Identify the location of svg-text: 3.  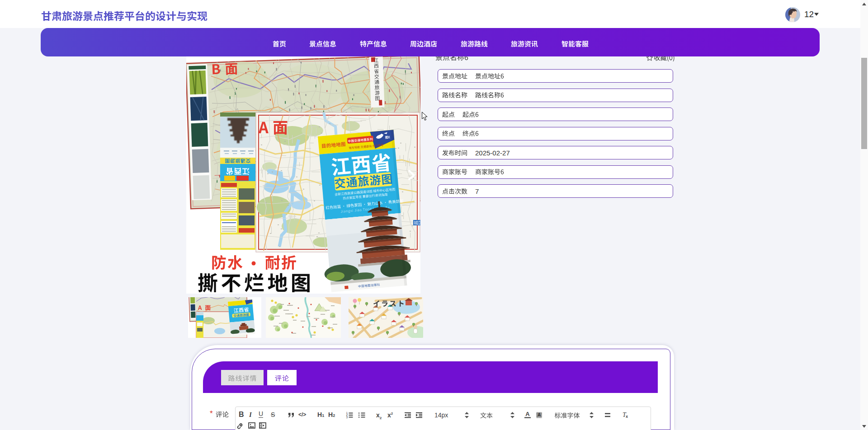
(347, 417).